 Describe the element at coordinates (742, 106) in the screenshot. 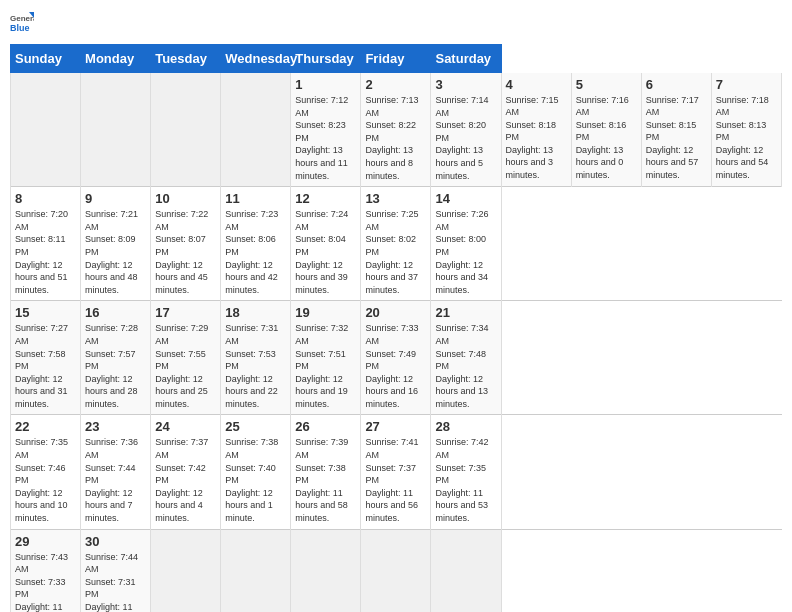

I see `sunrise: Sunrise: 7:18 AM` at that location.